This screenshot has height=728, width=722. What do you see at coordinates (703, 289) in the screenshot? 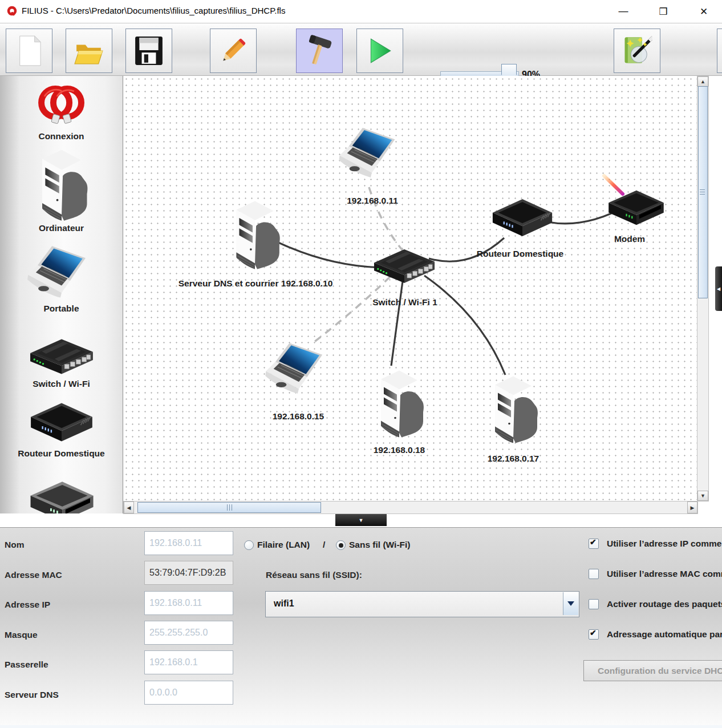
I see `vertical-scrollbar: ▲ ▼` at bounding box center [703, 289].